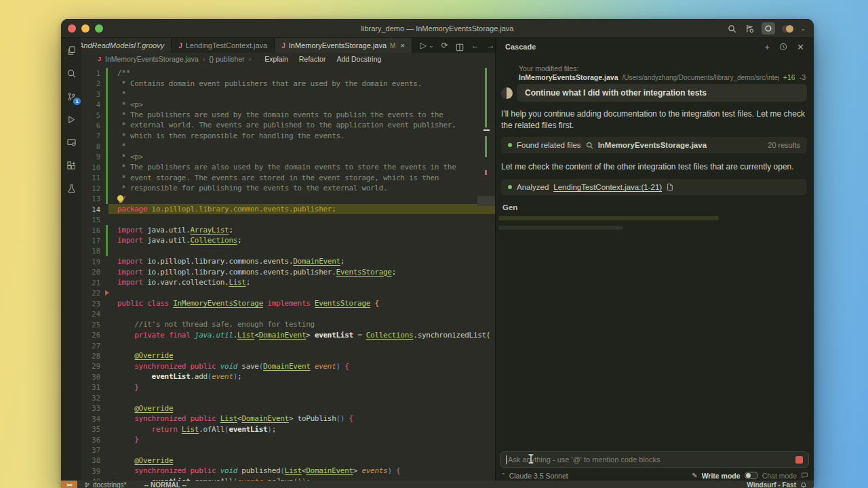 The width and height of the screenshot is (868, 488). I want to click on line-number: 20, so click(94, 272).